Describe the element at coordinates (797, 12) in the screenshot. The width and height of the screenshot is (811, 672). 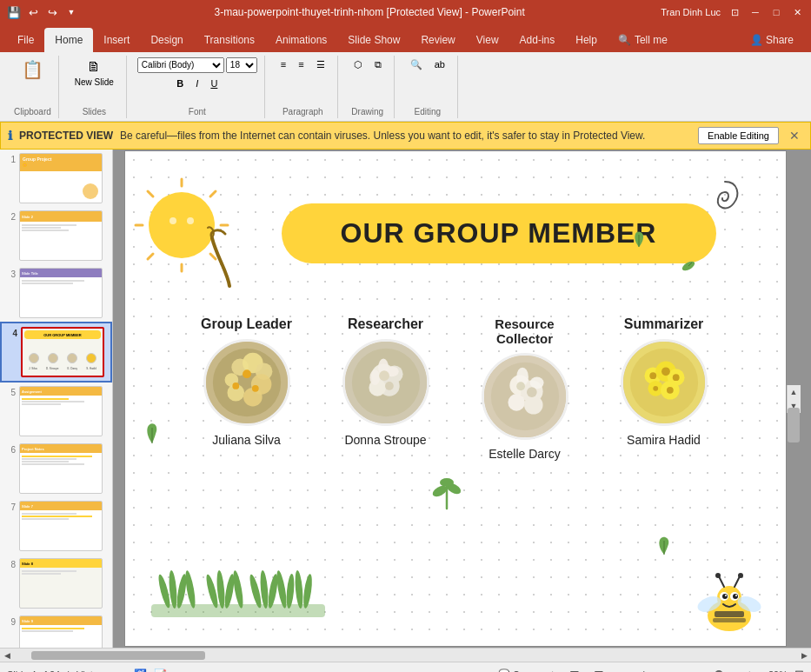
I see `close-button: ✕` at that location.